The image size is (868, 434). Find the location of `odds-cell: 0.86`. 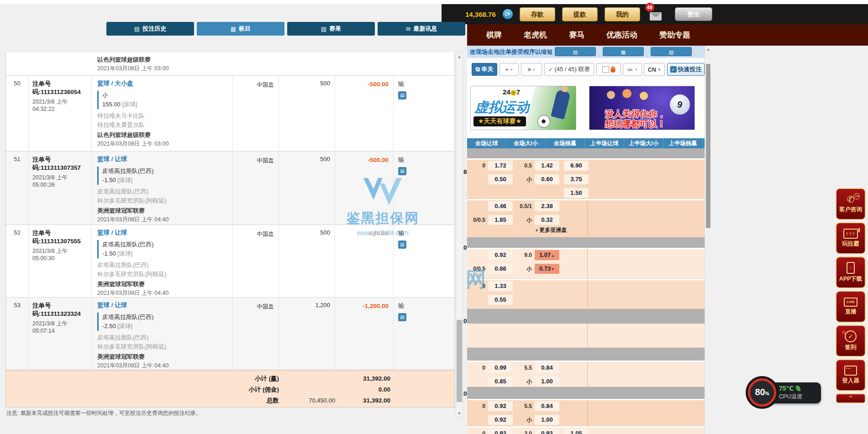

odds-cell: 0.86 is located at coordinates (500, 269).